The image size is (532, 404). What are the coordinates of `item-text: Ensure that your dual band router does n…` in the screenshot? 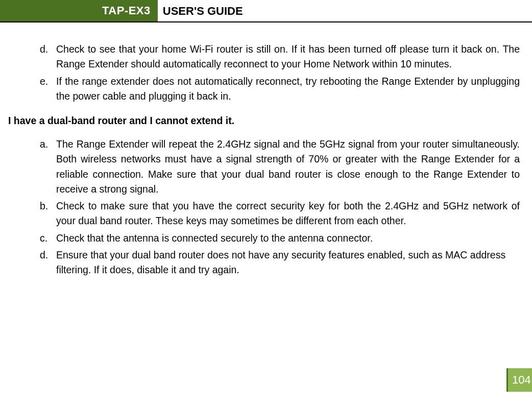 It's located at (292, 263).